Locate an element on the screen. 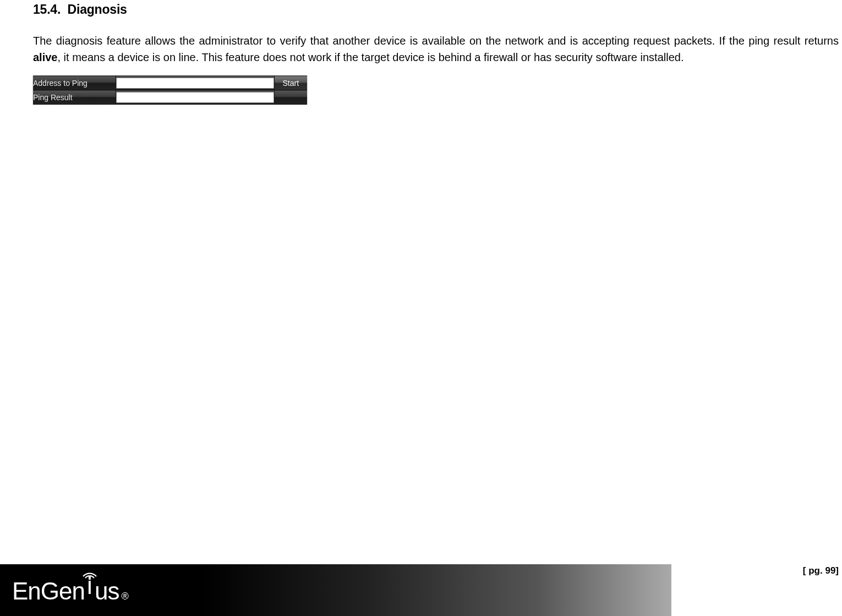 This screenshot has height=616, width=842. address-to-ping-label: Address to Ping is located at coordinates (74, 83).